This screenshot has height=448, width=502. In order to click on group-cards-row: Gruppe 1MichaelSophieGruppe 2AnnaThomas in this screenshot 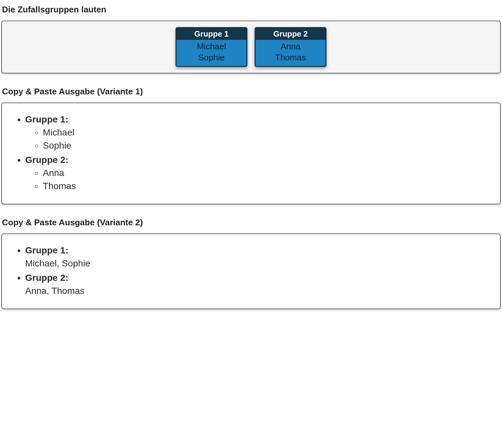, I will do `click(251, 47)`.